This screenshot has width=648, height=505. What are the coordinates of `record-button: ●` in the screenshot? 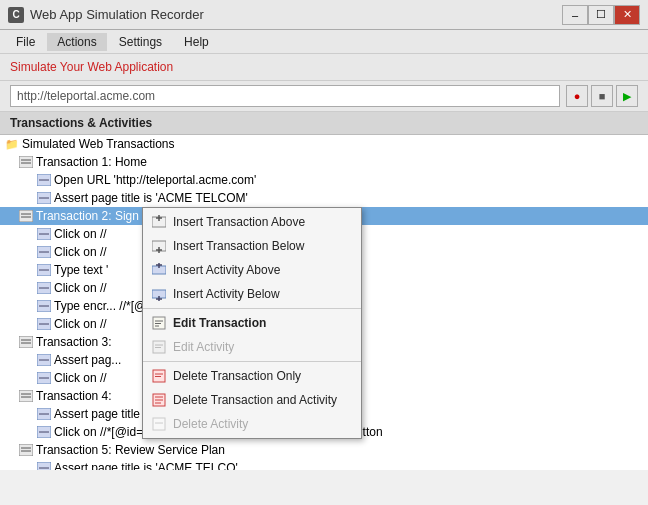 It's located at (577, 96).